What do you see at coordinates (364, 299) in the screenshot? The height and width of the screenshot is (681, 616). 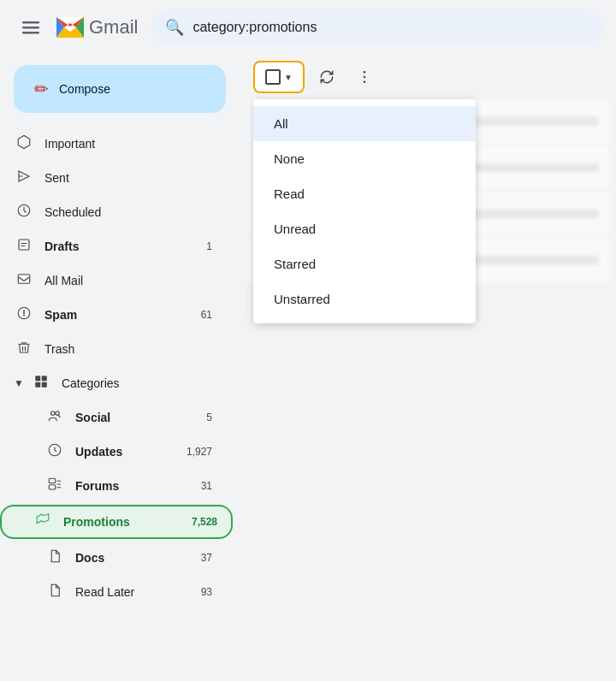 I see `dropdown-item-unstarred: Unstarred` at bounding box center [364, 299].